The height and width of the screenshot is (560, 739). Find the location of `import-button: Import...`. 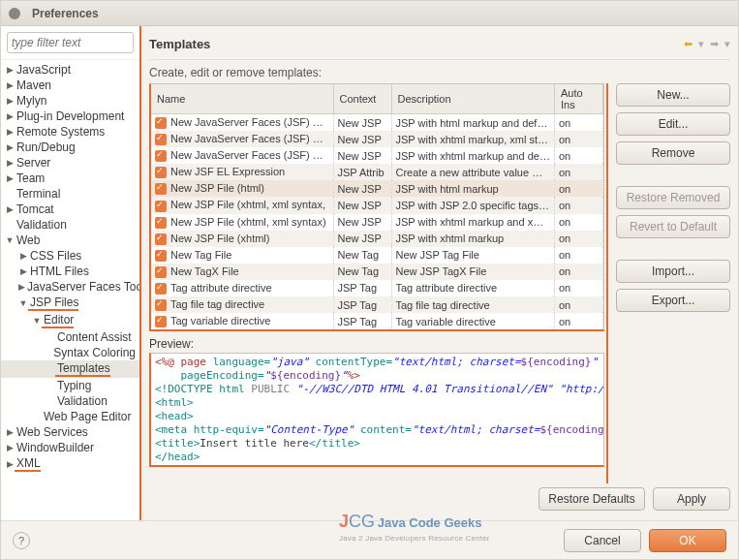

import-button: Import... is located at coordinates (673, 271).